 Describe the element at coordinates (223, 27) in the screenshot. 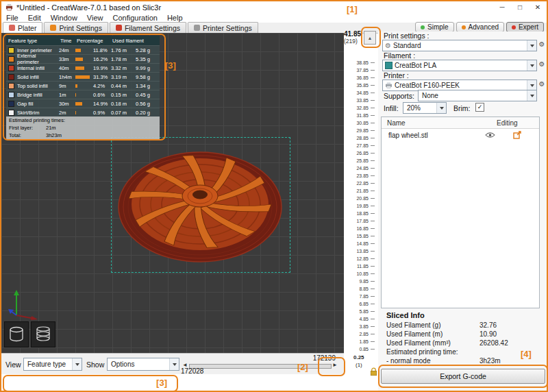

I see `tab-printer-settings: Printer Settings` at that location.